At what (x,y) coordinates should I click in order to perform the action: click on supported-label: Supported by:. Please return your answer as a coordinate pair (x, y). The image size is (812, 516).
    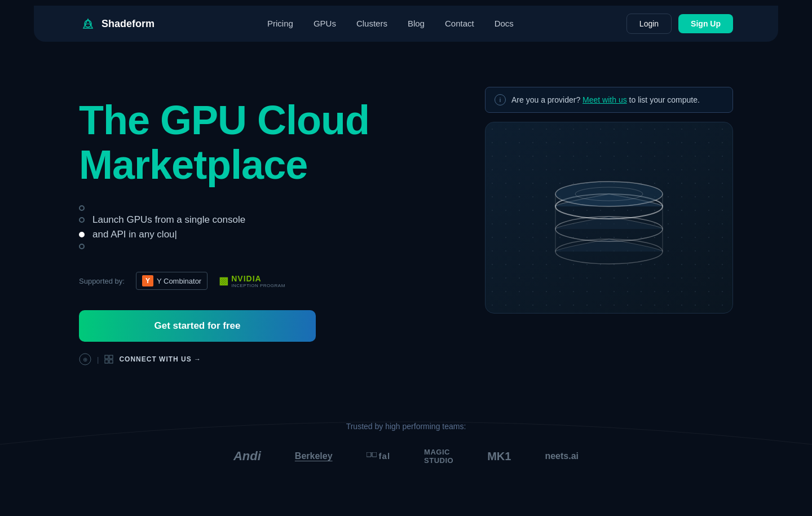
    Looking at the image, I should click on (102, 281).